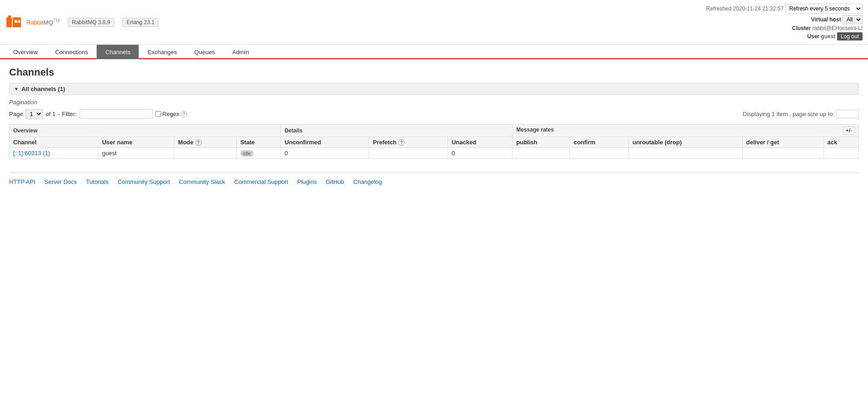 The height and width of the screenshot is (411, 868). I want to click on regex-checkbox, so click(158, 114).